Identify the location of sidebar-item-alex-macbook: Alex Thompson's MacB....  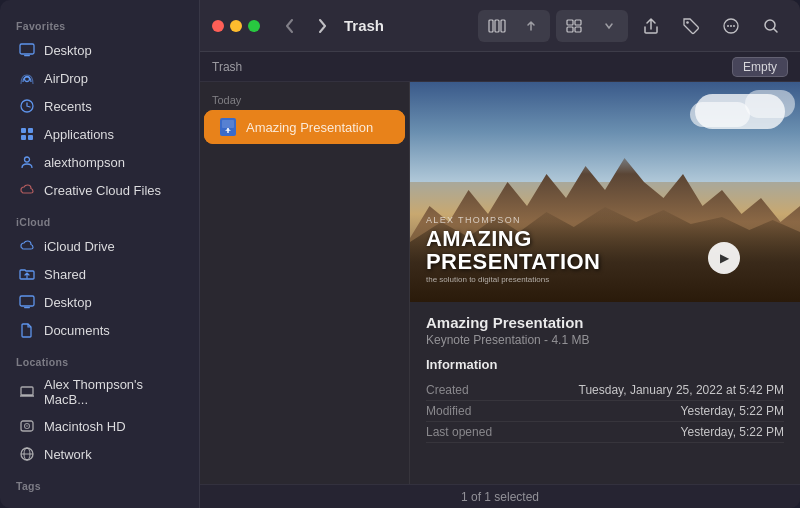
(100, 392).